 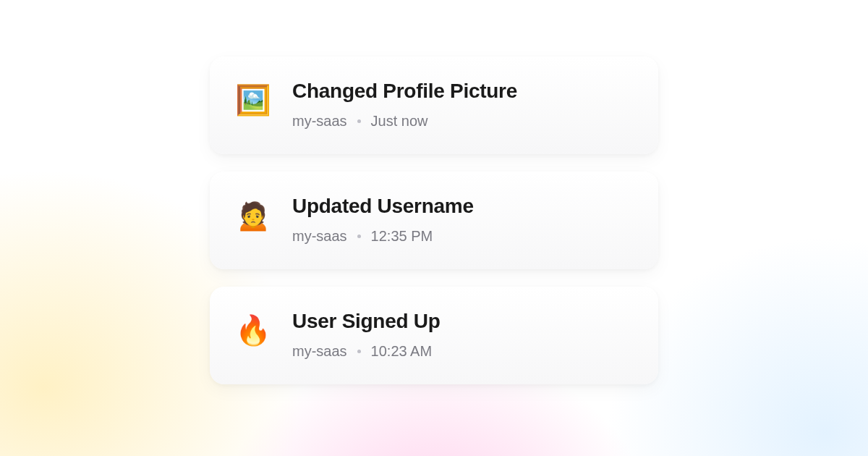 What do you see at coordinates (462, 334) in the screenshot?
I see `event-content: User Signed Up my-saas 10:23 AM` at bounding box center [462, 334].